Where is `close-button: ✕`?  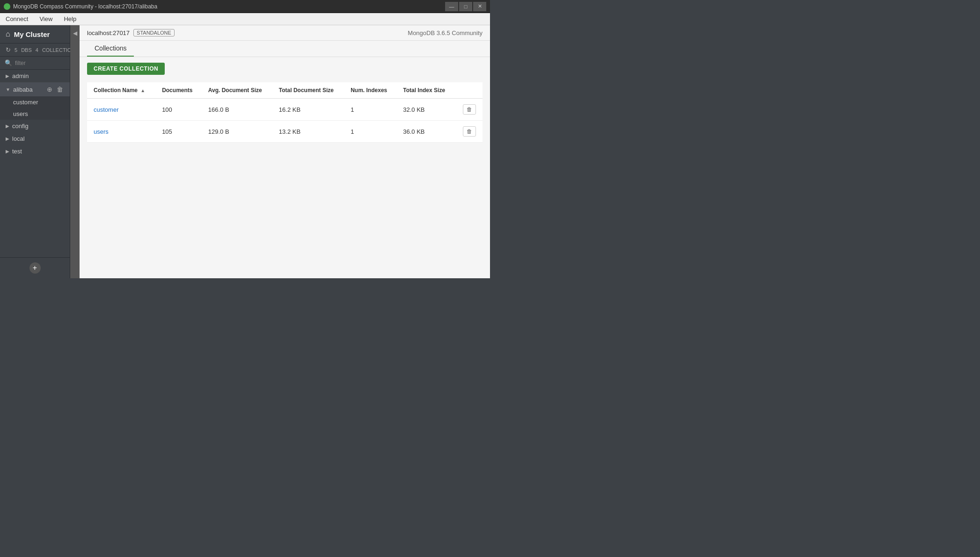
close-button: ✕ is located at coordinates (480, 7).